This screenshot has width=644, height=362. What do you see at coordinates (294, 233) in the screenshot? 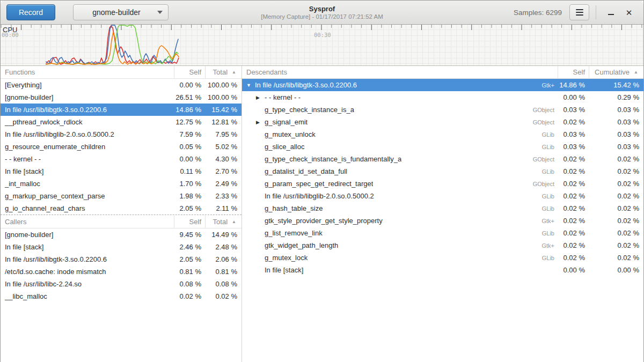
I see `function-name: g_list_remove_link` at bounding box center [294, 233].